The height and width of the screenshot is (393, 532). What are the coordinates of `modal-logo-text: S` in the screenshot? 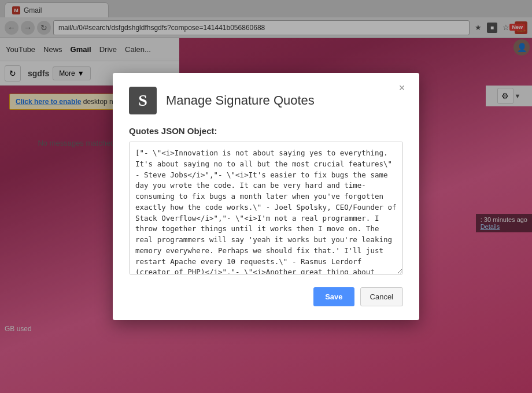 It's located at (143, 101).